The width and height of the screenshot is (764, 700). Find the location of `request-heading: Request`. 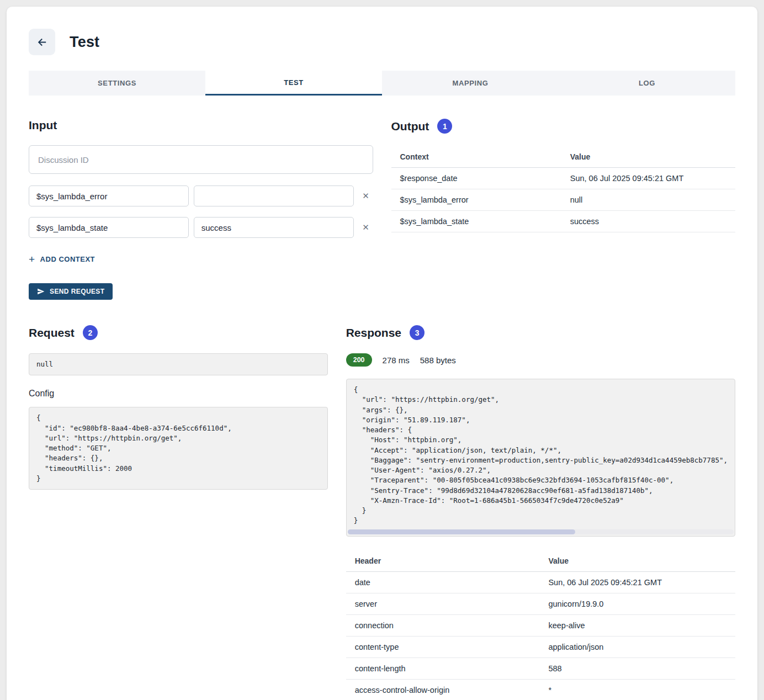

request-heading: Request is located at coordinates (52, 333).